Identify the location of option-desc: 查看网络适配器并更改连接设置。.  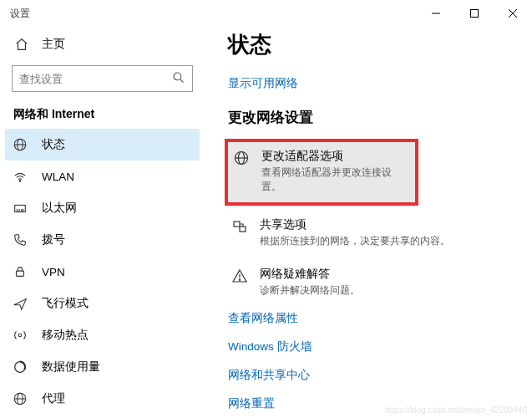
(336, 180).